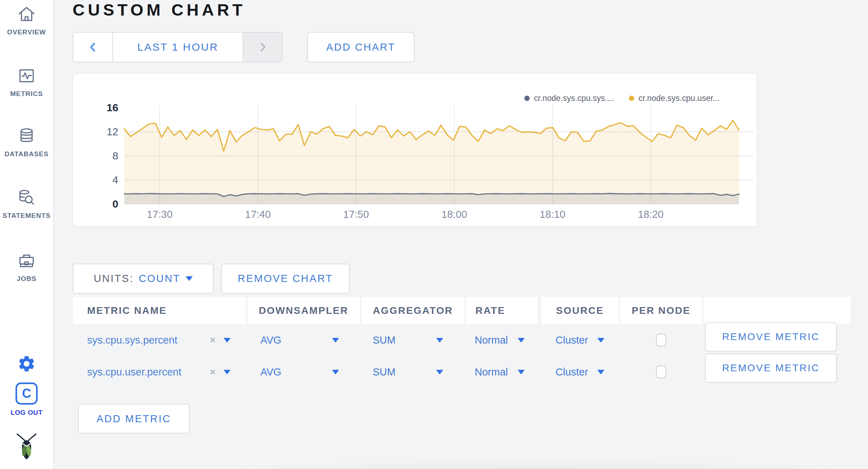  Describe the element at coordinates (27, 14) in the screenshot. I see `home-icon` at that location.